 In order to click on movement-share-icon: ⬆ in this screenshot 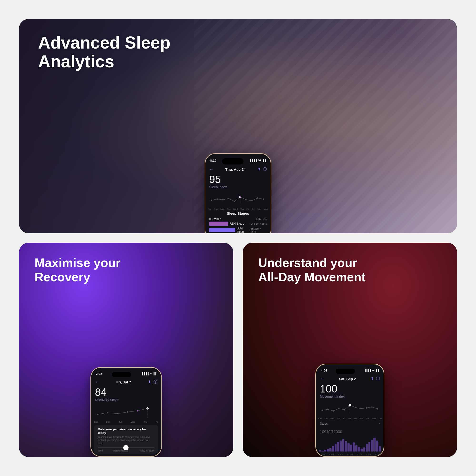, I will do `click(372, 379)`.